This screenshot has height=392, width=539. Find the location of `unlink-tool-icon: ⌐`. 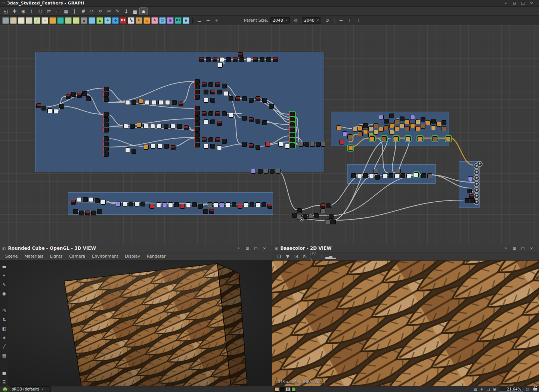

unlink-tool-icon: ⌐ is located at coordinates (58, 11).